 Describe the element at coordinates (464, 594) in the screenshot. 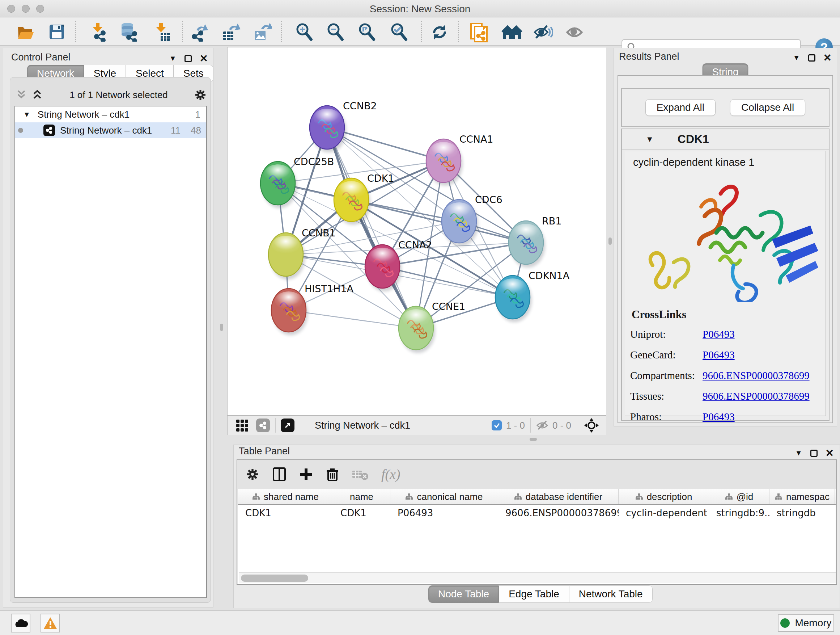

I see `tab-node-table: Node Table` at that location.